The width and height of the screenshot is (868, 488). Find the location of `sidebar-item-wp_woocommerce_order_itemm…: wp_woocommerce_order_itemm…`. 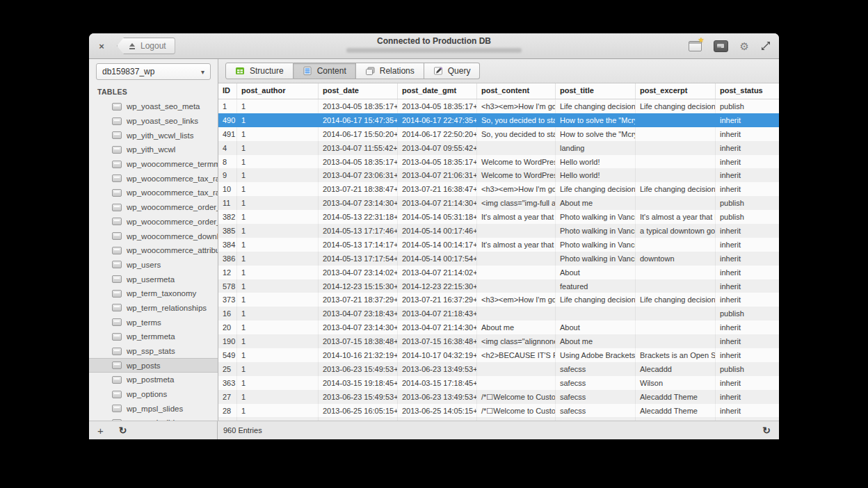

sidebar-item-wp_woocommerce_order_itemm…: wp_woocommerce_order_itemm… is located at coordinates (153, 222).